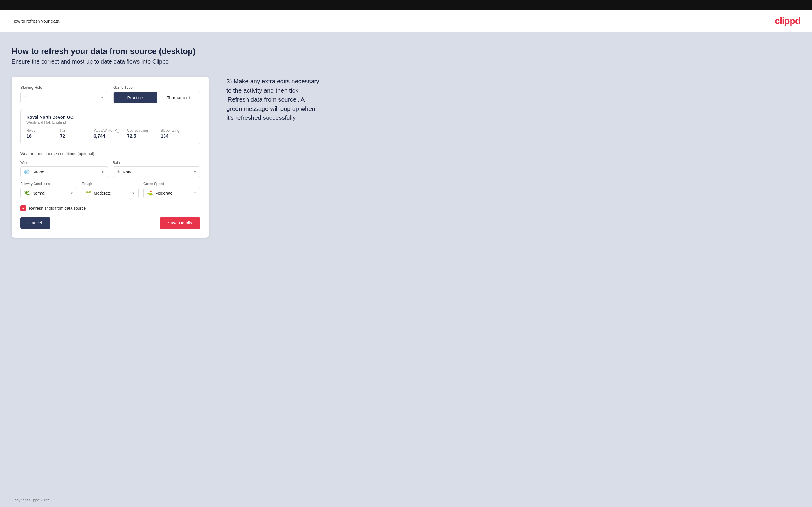  I want to click on header-title: How to refresh your data, so click(36, 21).